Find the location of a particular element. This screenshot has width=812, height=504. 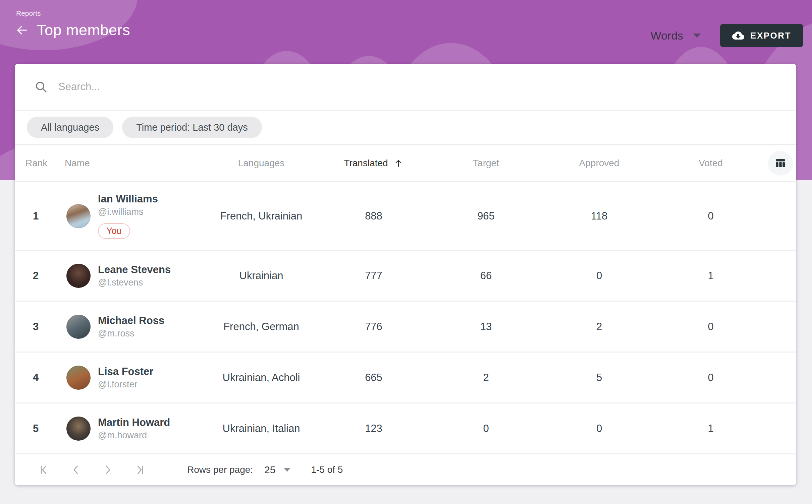

member-name: Leane Stevens is located at coordinates (134, 270).